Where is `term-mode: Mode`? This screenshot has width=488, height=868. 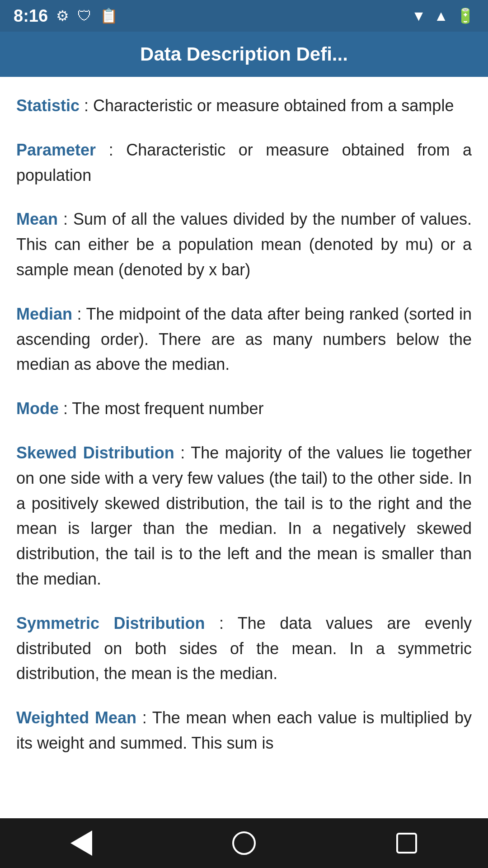
term-mode: Mode is located at coordinates (38, 409).